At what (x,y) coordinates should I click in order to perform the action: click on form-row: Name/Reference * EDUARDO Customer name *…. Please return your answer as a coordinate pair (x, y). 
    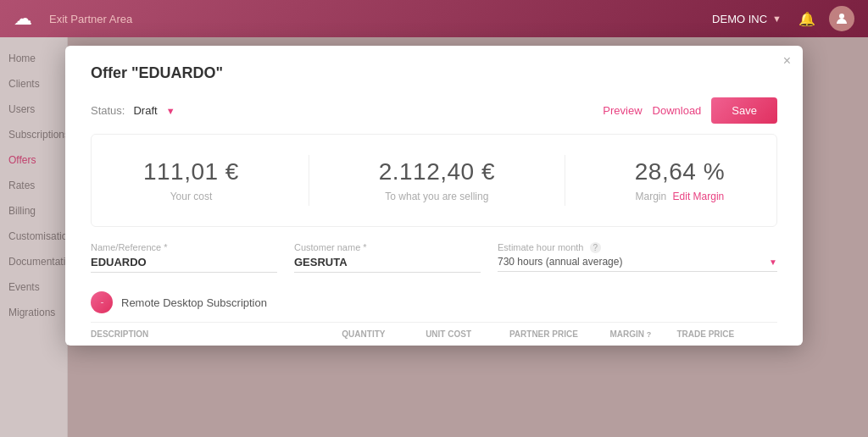
    Looking at the image, I should click on (434, 257).